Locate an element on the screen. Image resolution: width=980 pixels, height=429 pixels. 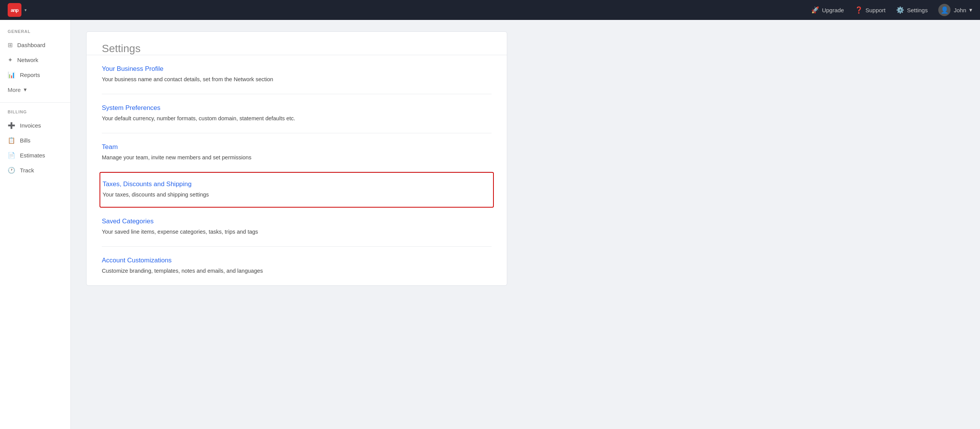
sidebar-item-label: Network is located at coordinates (28, 60).